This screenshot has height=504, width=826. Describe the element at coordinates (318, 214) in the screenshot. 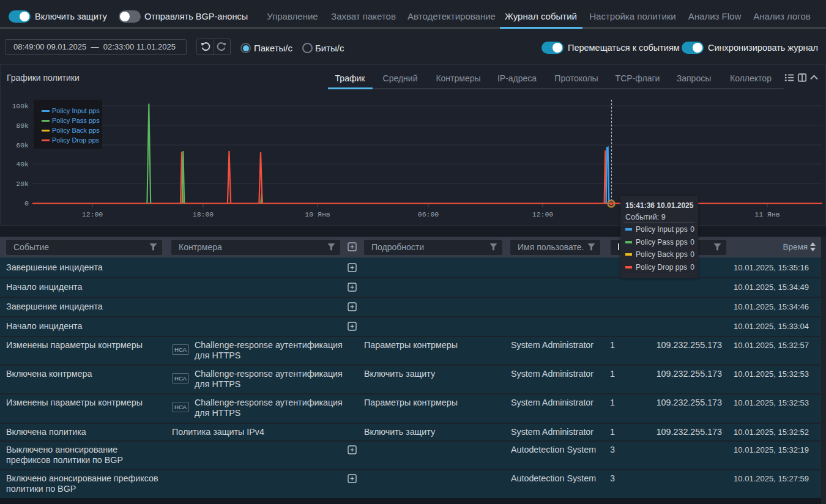

I see `svg-text: 10 Янв` at that location.